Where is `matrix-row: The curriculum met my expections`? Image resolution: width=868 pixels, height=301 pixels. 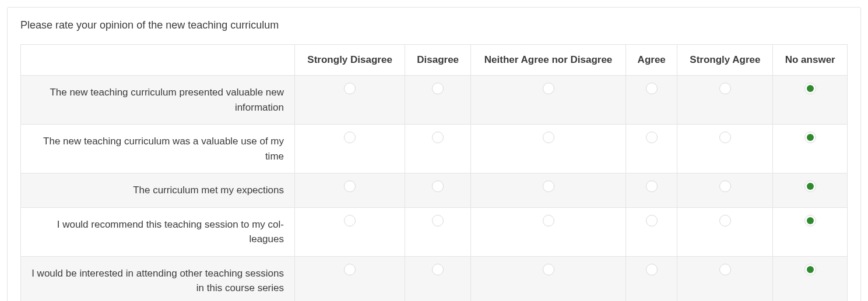 matrix-row: The curriculum met my expections is located at coordinates (434, 191).